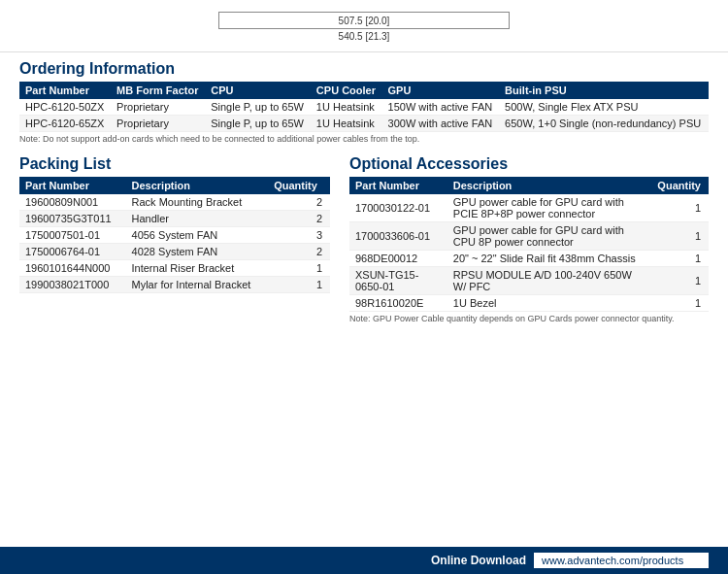 Image resolution: width=728 pixels, height=574 pixels. Describe the element at coordinates (175, 219) in the screenshot. I see `table-row: 19600735G3T011Handler2` at that location.